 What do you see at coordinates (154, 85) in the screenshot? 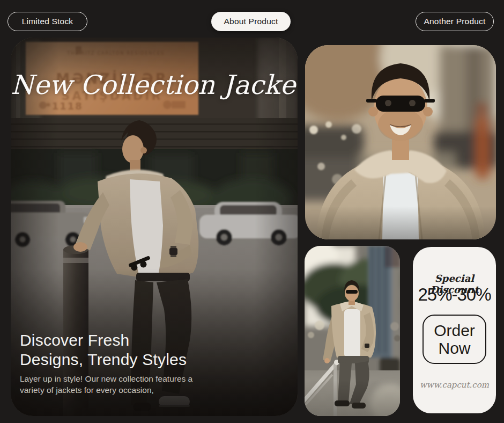
I see `hero-title: New Collection Jacket` at bounding box center [154, 85].